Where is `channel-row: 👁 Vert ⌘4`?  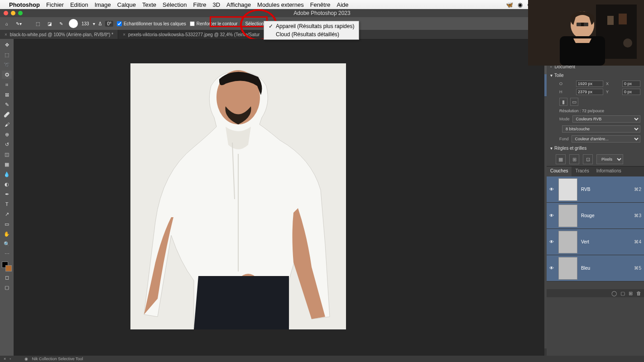
channel-row: 👁 Vert ⌘4 is located at coordinates (595, 242).